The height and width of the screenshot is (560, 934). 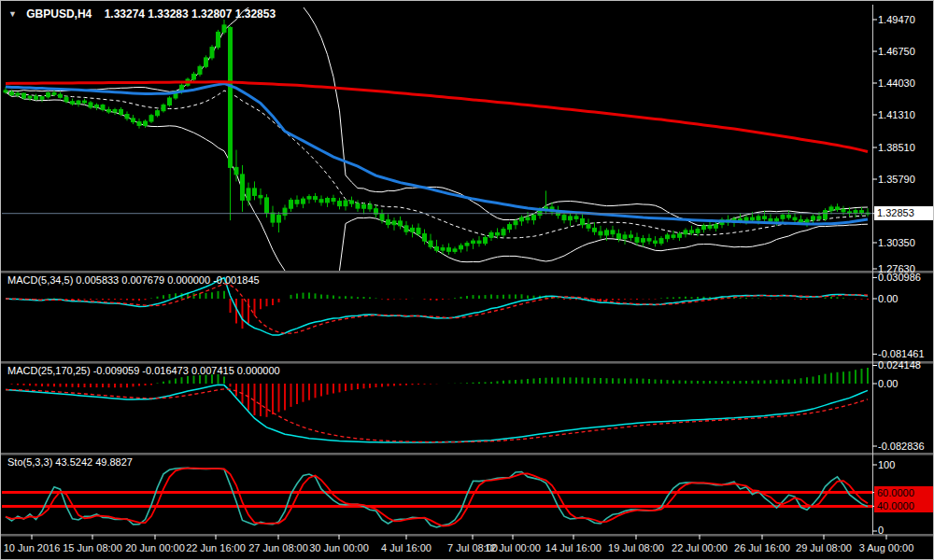 What do you see at coordinates (901, 446) in the screenshot?
I see `macd2-axis-label: -0.082836` at bounding box center [901, 446].